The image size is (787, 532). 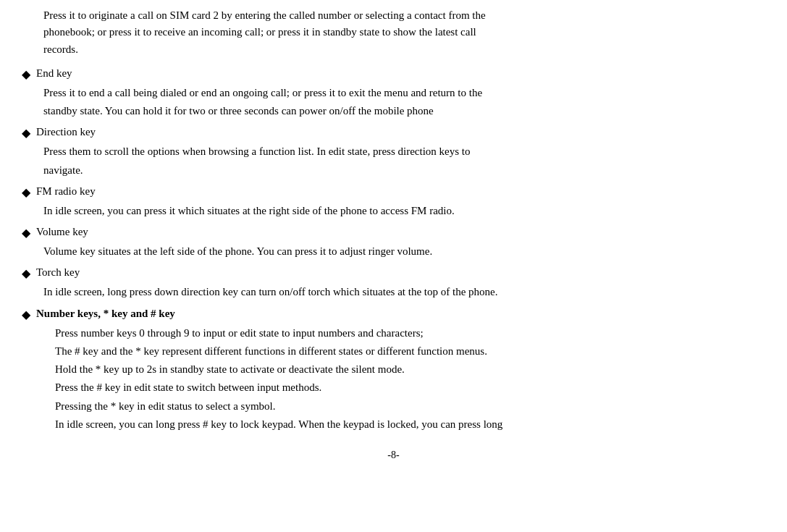 I want to click on item-desc-number-keys-3: Press the # key in edit state to switch …, so click(x=394, y=388).